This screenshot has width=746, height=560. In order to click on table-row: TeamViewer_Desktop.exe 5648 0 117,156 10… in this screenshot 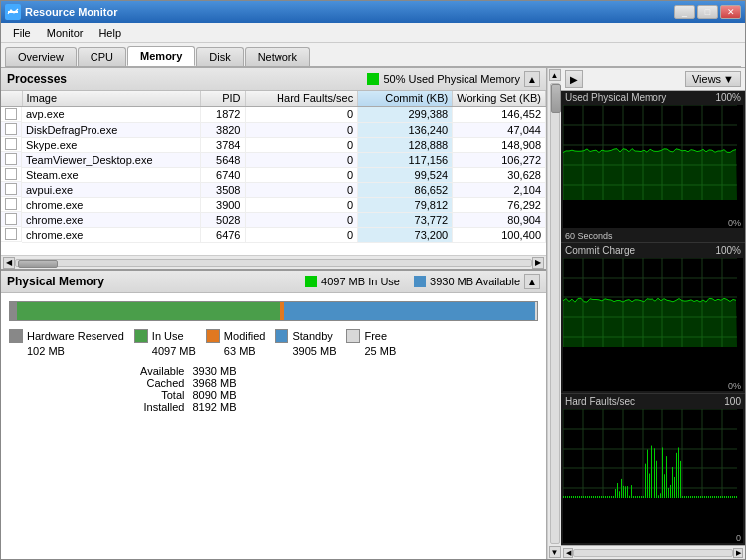, I will do `click(274, 159)`.